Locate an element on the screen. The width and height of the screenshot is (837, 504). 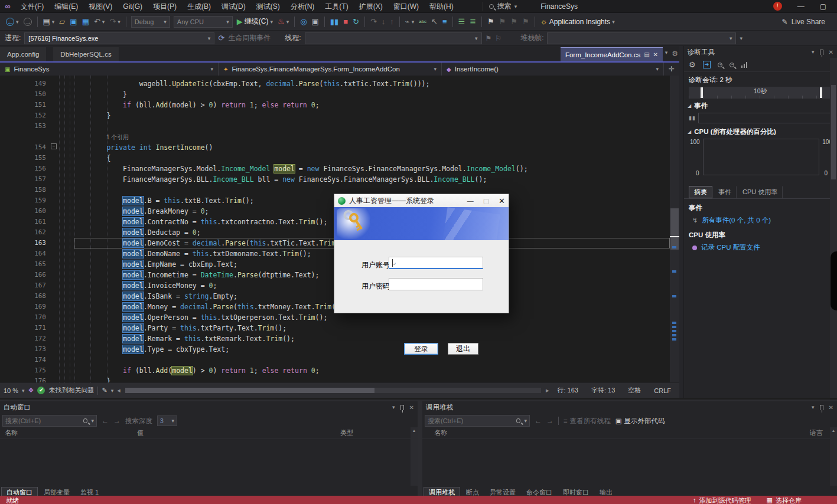
callstack-search-box: ▾ is located at coordinates (477, 421).